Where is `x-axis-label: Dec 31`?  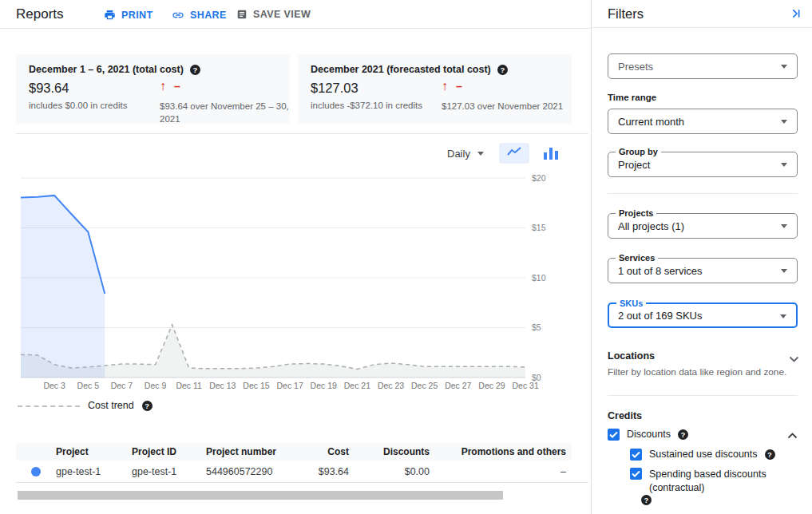
x-axis-label: Dec 31 is located at coordinates (525, 386).